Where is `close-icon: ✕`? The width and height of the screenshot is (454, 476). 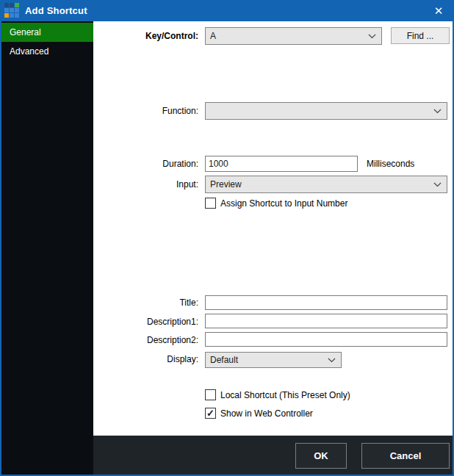
close-icon: ✕ is located at coordinates (439, 10).